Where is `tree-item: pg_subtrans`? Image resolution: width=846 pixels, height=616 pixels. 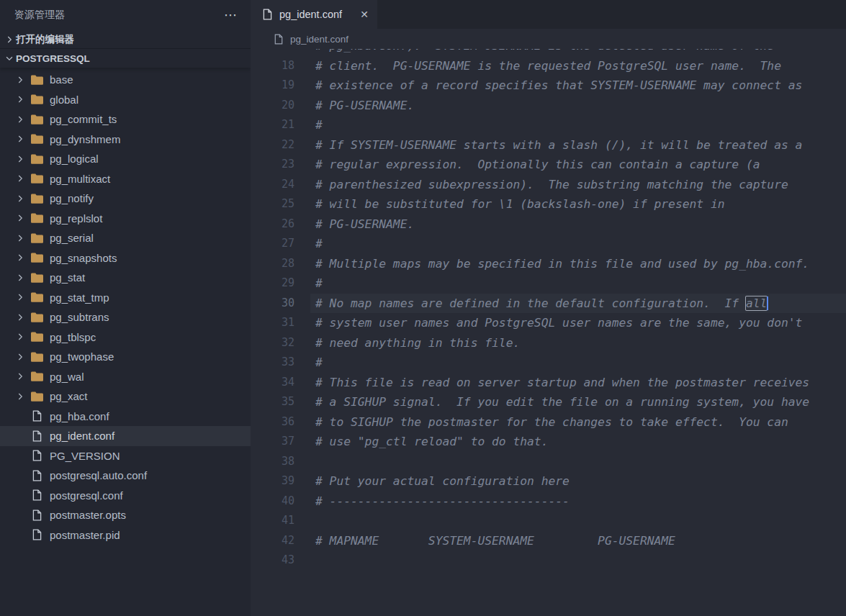
tree-item: pg_subtrans is located at coordinates (125, 317).